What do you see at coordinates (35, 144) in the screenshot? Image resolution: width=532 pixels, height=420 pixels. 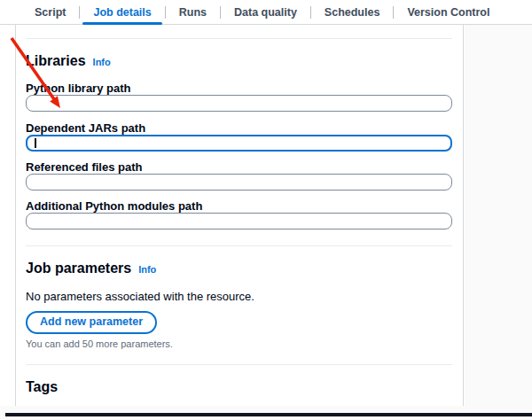 I see `text-cursor` at bounding box center [35, 144].